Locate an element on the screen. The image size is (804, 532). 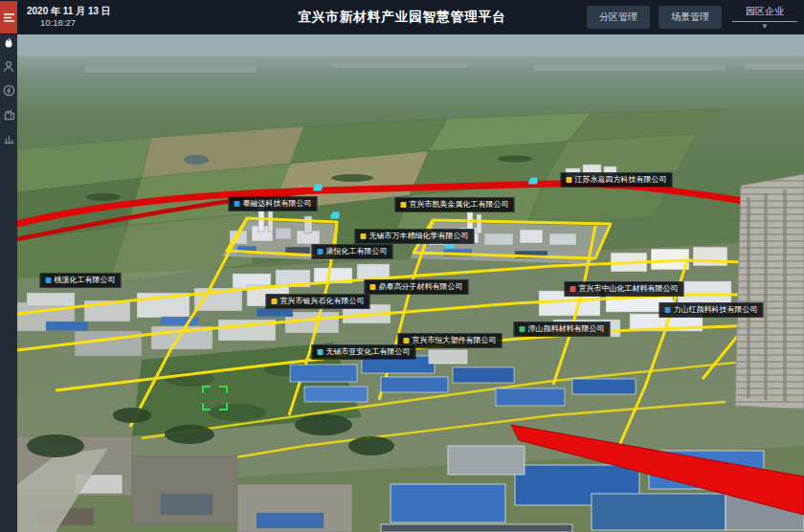
bar-chart-icon is located at coordinates (10, 138).